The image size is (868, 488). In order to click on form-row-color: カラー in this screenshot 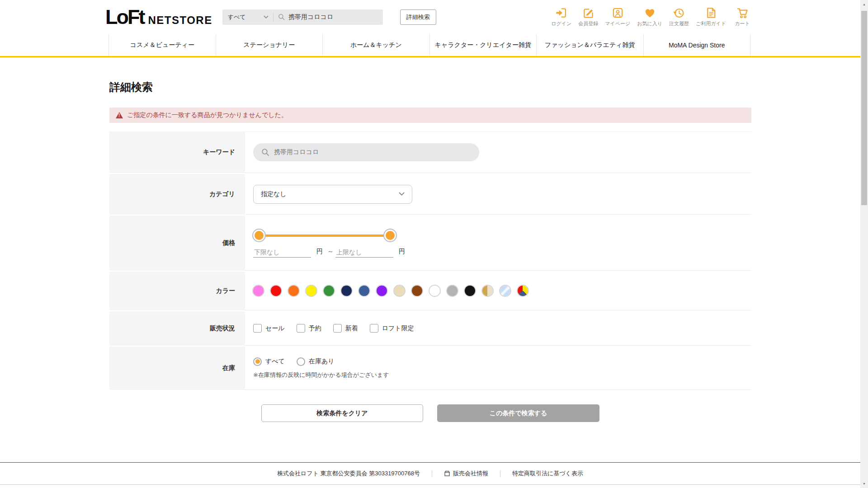, I will do `click(430, 291)`.